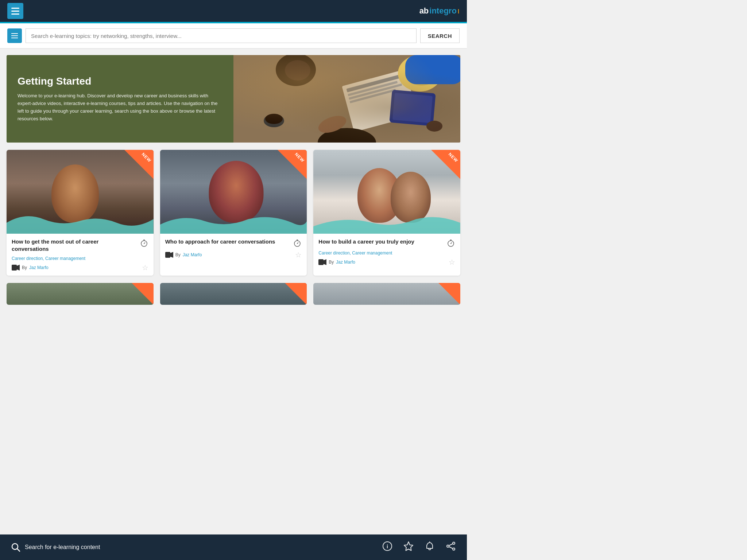  I want to click on card-2-title: Who to approach for career conversations, so click(233, 243).